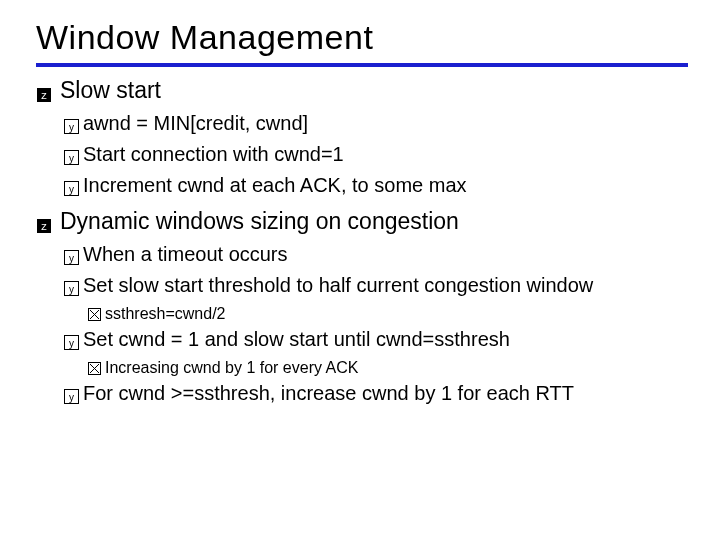 The height and width of the screenshot is (540, 720). What do you see at coordinates (376, 288) in the screenshot?
I see `bullet-level2: y Set slow start threshold to half curre…` at bounding box center [376, 288].